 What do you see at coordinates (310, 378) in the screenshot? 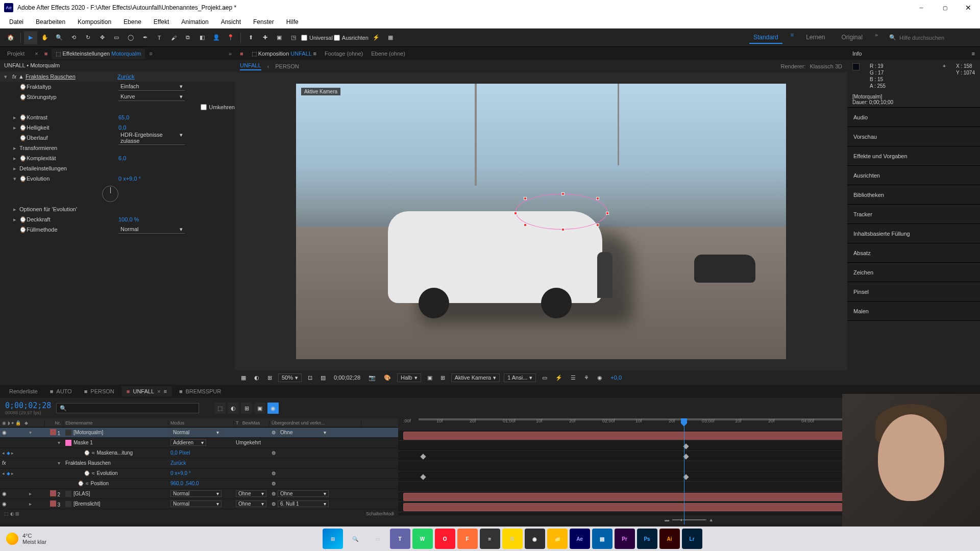
I see `region-icon: ⊡` at bounding box center [310, 378].